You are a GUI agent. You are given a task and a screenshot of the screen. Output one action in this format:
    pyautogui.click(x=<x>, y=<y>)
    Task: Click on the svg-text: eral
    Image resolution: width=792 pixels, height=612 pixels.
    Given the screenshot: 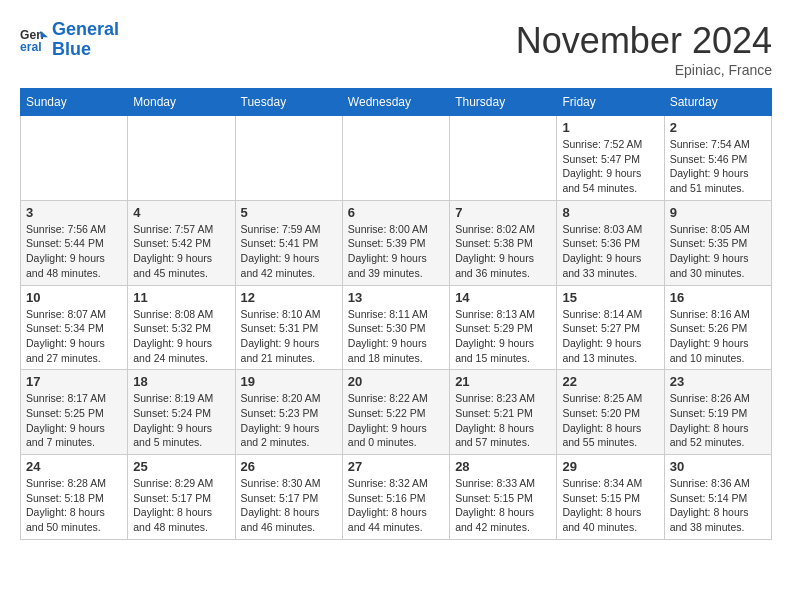 What is the action you would take?
    pyautogui.click(x=31, y=47)
    